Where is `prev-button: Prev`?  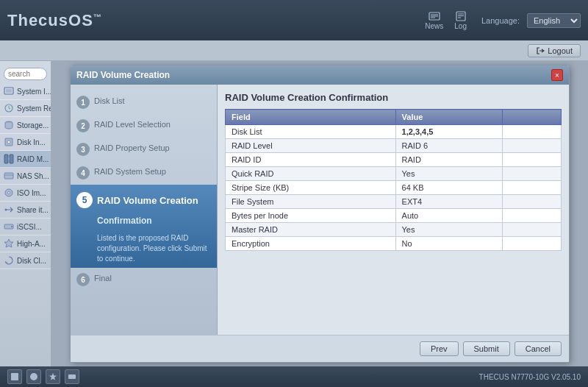
prev-button: Prev is located at coordinates (440, 349).